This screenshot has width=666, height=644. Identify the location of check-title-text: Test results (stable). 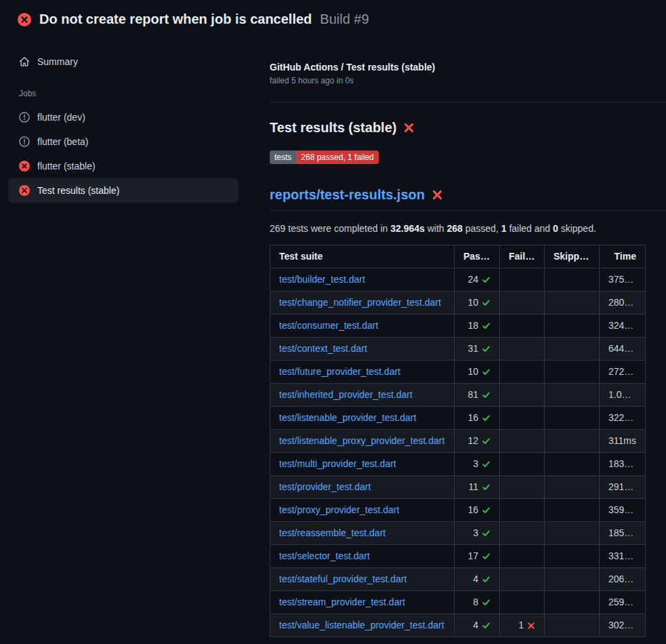
(333, 127).